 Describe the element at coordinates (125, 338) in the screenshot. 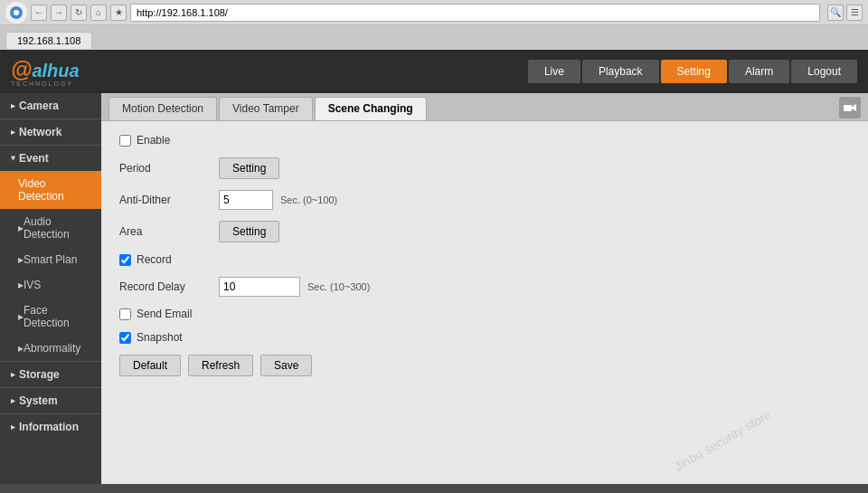

I see `snapshot-checkbox` at that location.